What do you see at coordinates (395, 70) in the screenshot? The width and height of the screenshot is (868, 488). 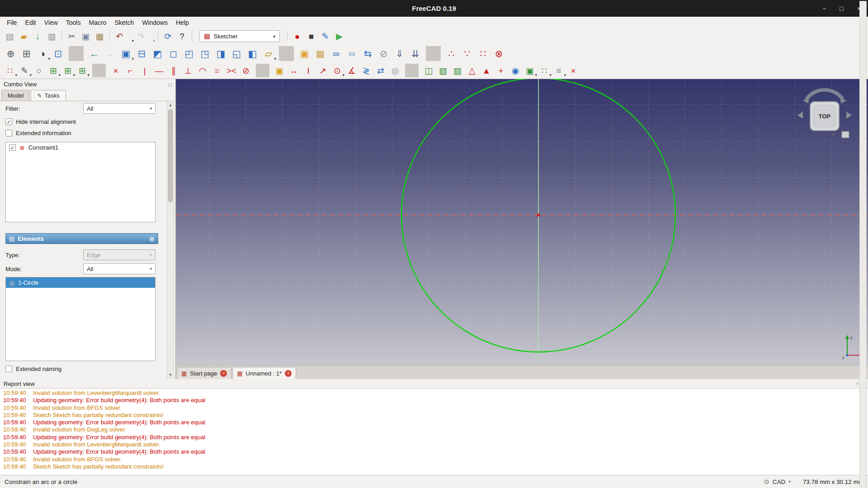 I see `toggle-active-constraint-icon: ◎` at bounding box center [395, 70].